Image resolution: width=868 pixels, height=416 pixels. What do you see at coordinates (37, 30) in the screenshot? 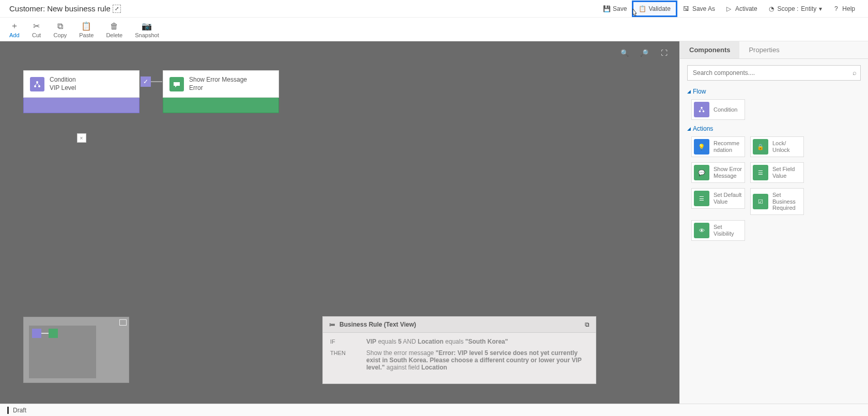
I see `cut-button: ✂ Cut` at bounding box center [37, 30].